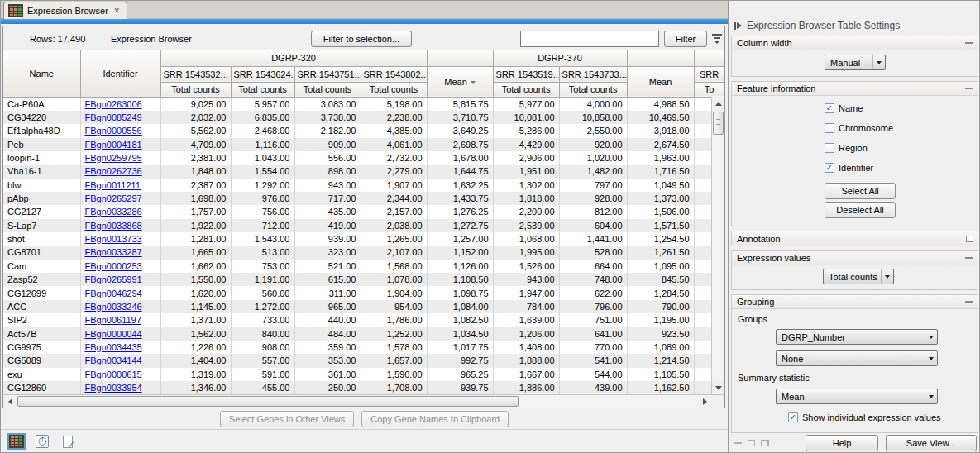  Describe the element at coordinates (114, 252) in the screenshot. I see `identifier-link: FBgn0033287` at that location.